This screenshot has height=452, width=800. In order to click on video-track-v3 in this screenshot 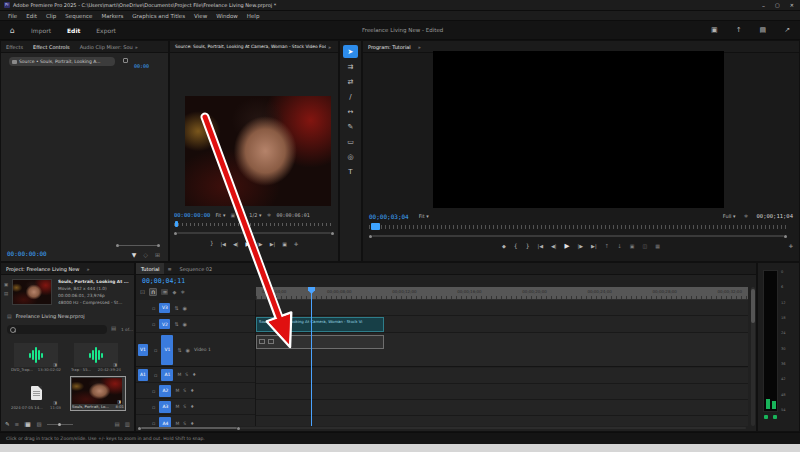, I will do `click(502, 308)`.